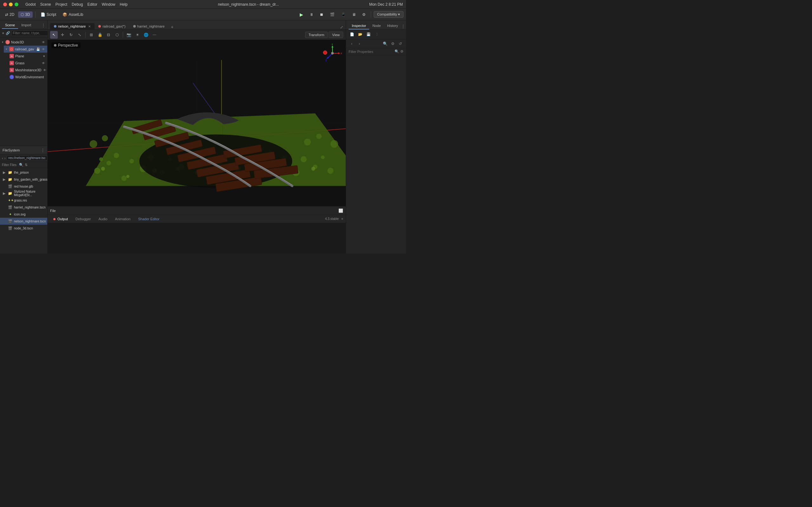 This screenshot has height=507, width=812. Describe the element at coordinates (109, 35) in the screenshot. I see `grid-button: ⊟` at that location.